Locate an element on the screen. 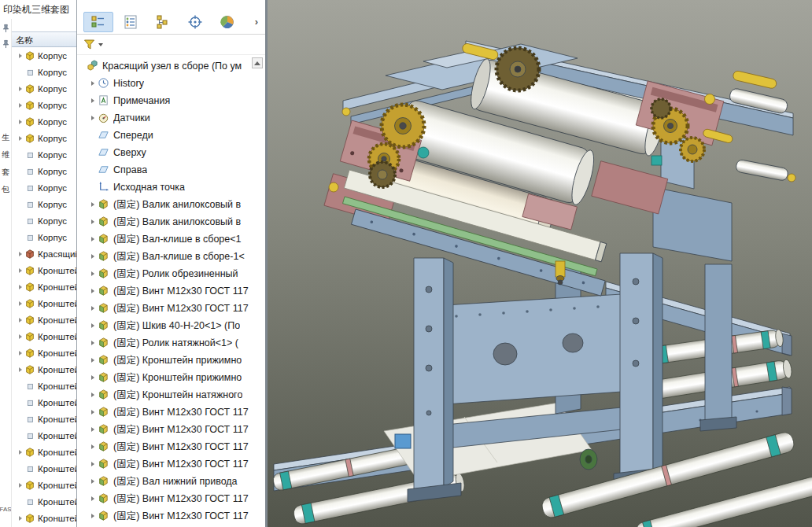 Image resolution: width=812 pixels, height=527 pixels. drive-gear-dark is located at coordinates (518, 69).